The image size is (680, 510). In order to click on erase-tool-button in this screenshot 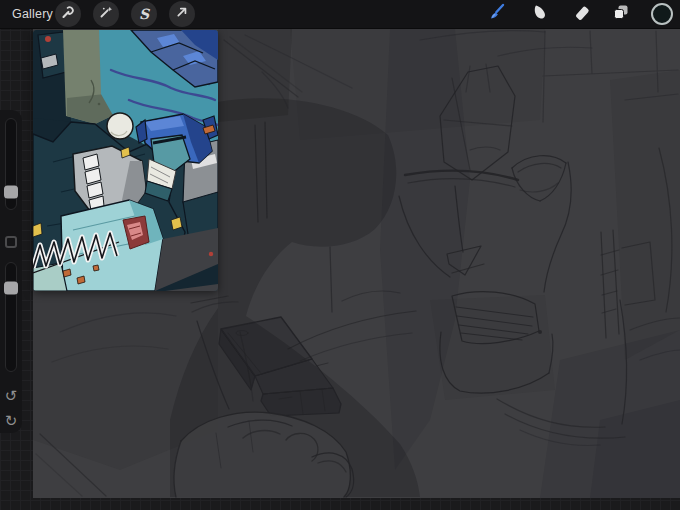, I will do `click(582, 14)`.